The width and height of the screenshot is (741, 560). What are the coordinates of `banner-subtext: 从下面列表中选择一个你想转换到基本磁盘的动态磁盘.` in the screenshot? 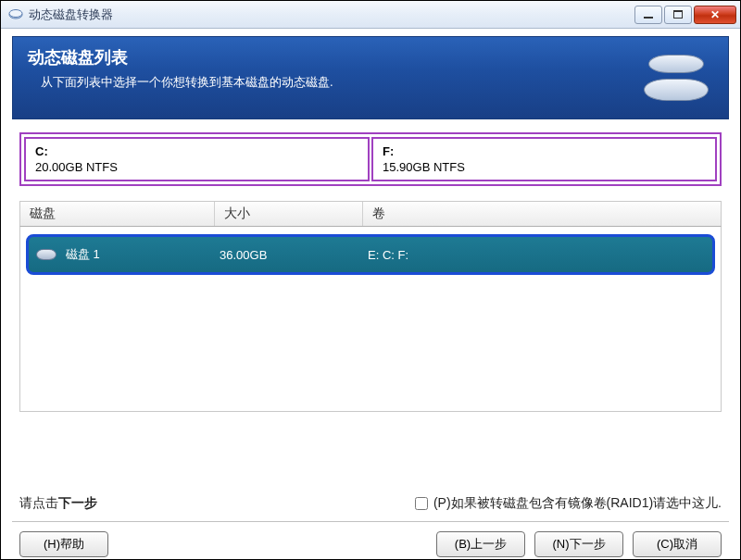 It's located at (333, 82).